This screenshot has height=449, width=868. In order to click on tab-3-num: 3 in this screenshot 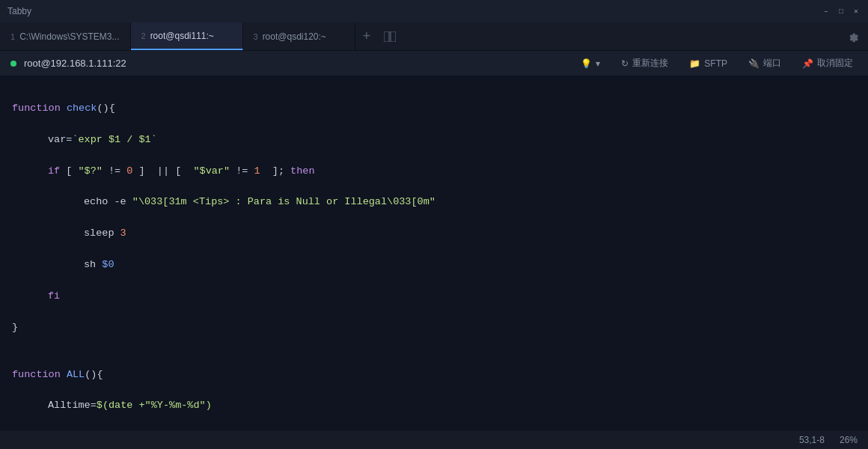, I will do `click(256, 37)`.